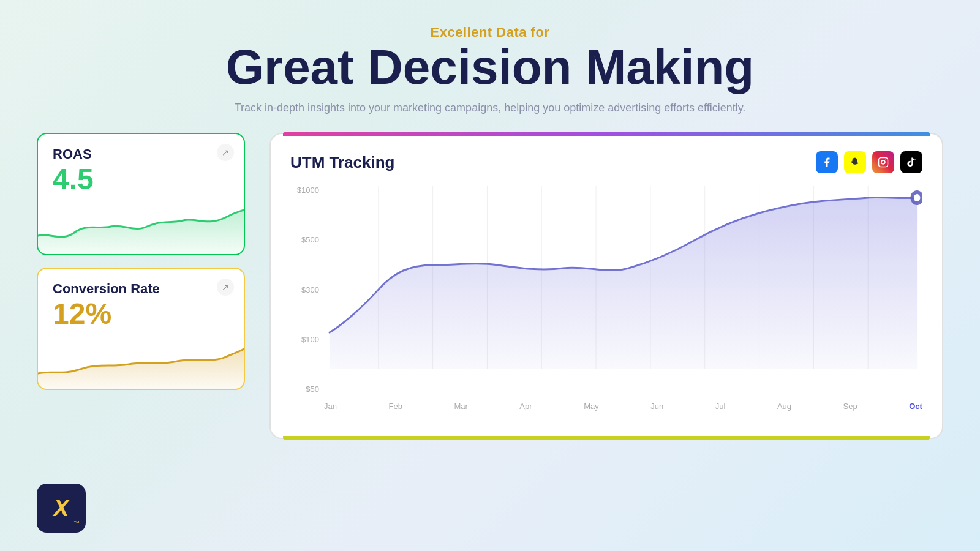  What do you see at coordinates (526, 407) in the screenshot?
I see `x-label-apr: Apr` at bounding box center [526, 407].